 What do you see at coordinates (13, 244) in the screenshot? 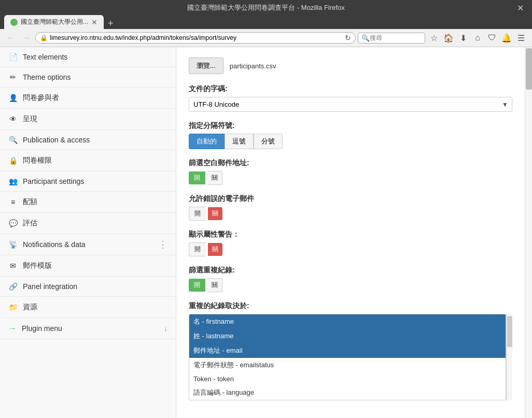
I see `antenna-icon: 📡` at bounding box center [13, 244].